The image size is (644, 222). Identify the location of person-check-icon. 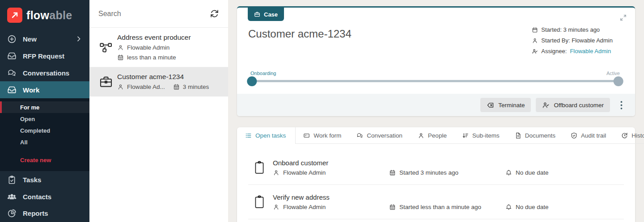
(546, 105).